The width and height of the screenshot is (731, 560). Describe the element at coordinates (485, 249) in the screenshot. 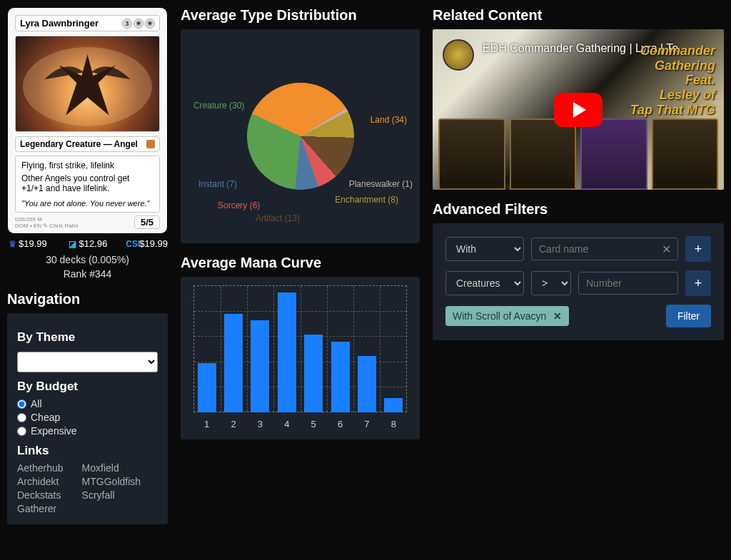

I see `with-select: With` at that location.